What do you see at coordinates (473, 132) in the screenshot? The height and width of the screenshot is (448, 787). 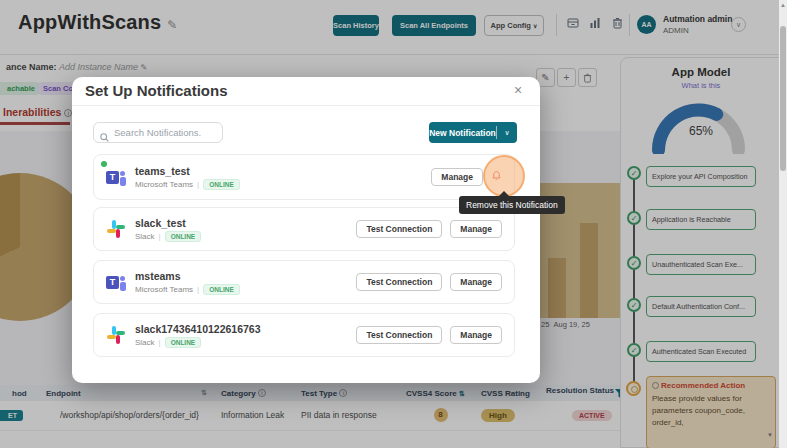 I see `new-notification-button: New Notification ∨` at bounding box center [473, 132].